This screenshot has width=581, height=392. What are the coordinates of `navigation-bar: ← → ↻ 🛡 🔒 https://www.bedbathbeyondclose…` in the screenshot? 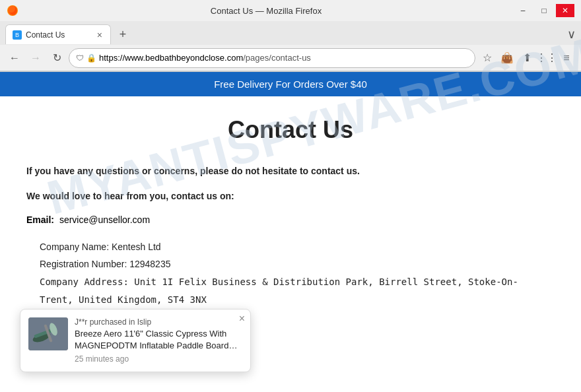 It's located at (290, 58).